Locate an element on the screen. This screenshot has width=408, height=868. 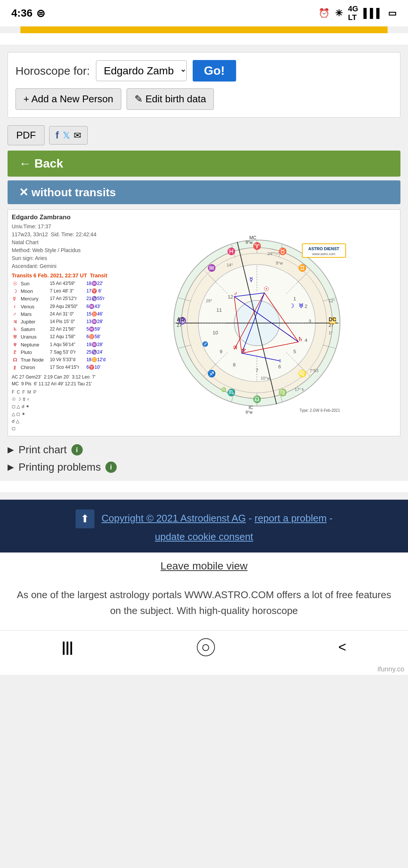
go-button: Go! is located at coordinates (215, 71).